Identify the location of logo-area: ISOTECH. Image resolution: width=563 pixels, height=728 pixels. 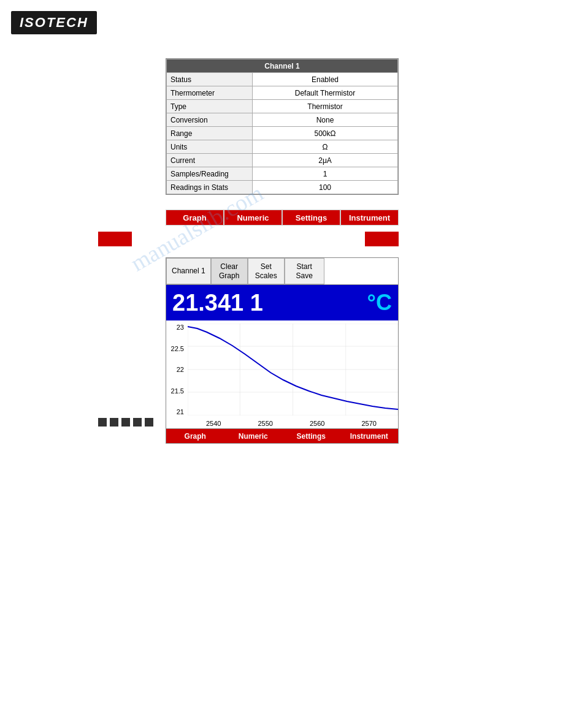
(54, 23).